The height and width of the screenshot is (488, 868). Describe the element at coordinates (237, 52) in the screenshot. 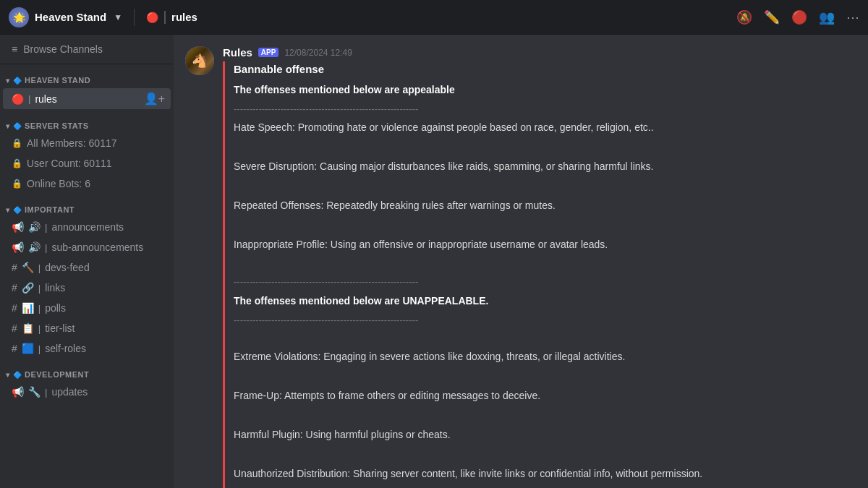

I see `message-author: Rules` at that location.